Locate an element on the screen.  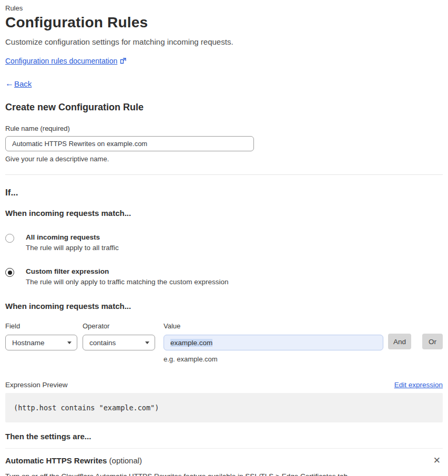
field-select: Hostname is located at coordinates (41, 343).